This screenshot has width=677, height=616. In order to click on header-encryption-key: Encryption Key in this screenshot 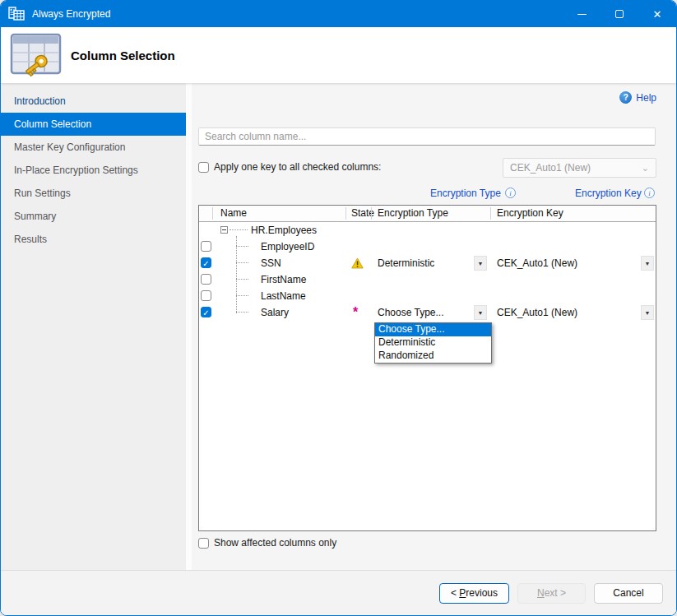, I will do `click(530, 213)`.